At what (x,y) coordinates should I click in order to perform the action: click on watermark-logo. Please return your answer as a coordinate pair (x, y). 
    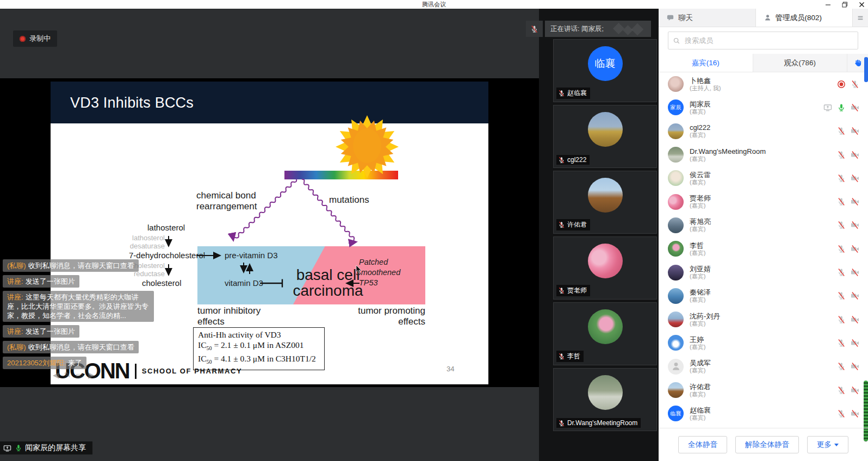
    Looking at the image, I should click on (628, 30).